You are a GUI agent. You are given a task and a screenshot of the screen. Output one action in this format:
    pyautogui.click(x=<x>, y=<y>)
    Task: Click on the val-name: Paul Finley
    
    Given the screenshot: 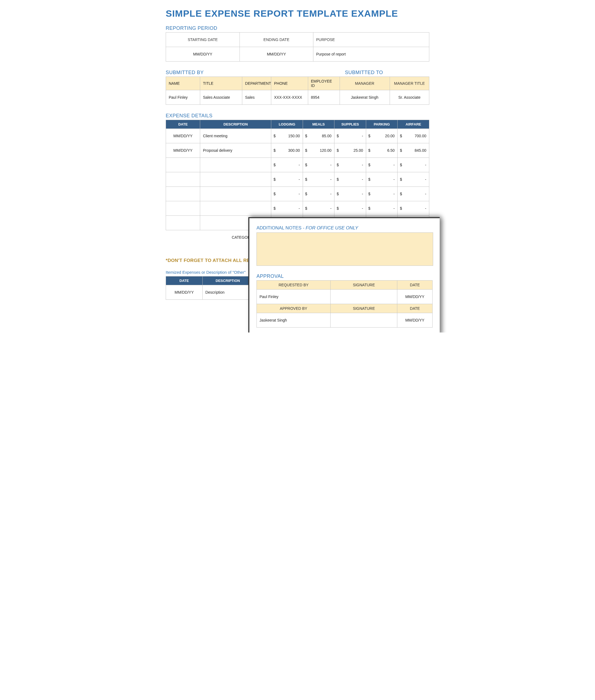 What is the action you would take?
    pyautogui.click(x=183, y=97)
    